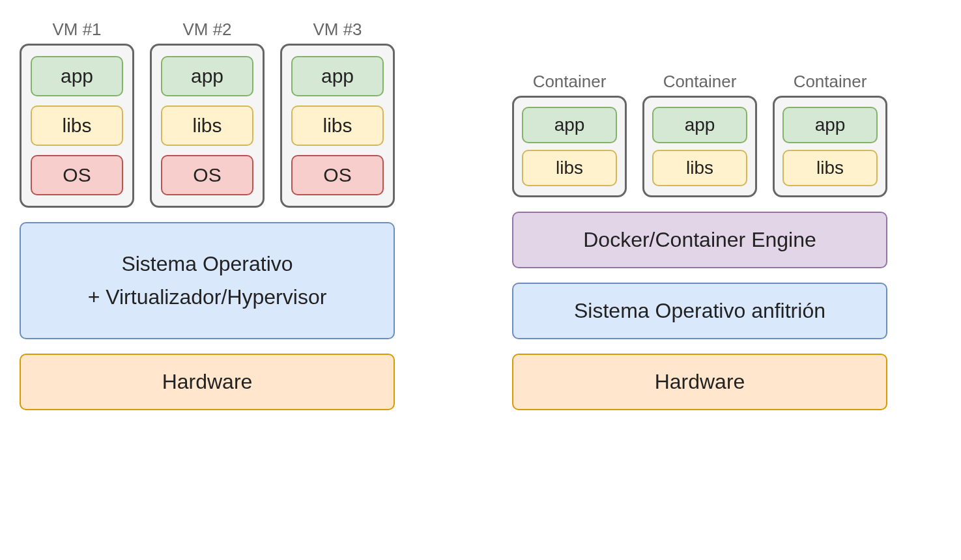 Image resolution: width=961 pixels, height=560 pixels. Describe the element at coordinates (207, 297) in the screenshot. I see `hypervisor-line2: + Virtualizador/Hypervisor` at that location.